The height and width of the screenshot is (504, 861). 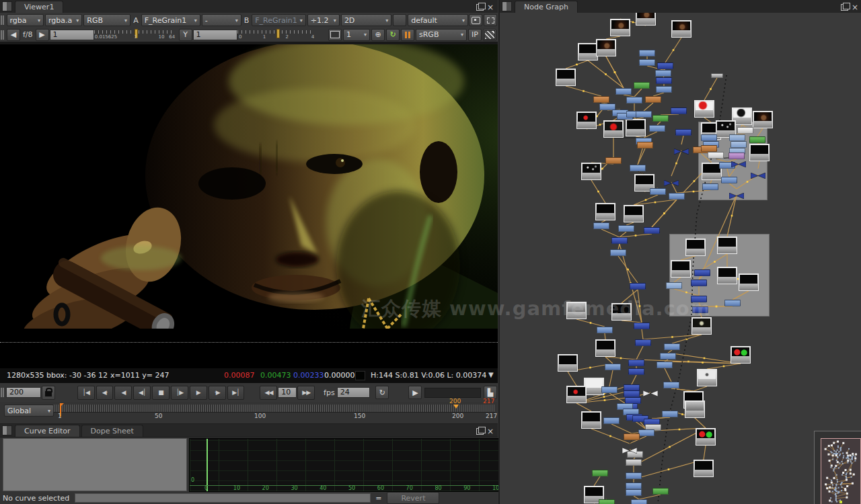 I want to click on tab-curve-editor: Curve Editor, so click(x=47, y=431).